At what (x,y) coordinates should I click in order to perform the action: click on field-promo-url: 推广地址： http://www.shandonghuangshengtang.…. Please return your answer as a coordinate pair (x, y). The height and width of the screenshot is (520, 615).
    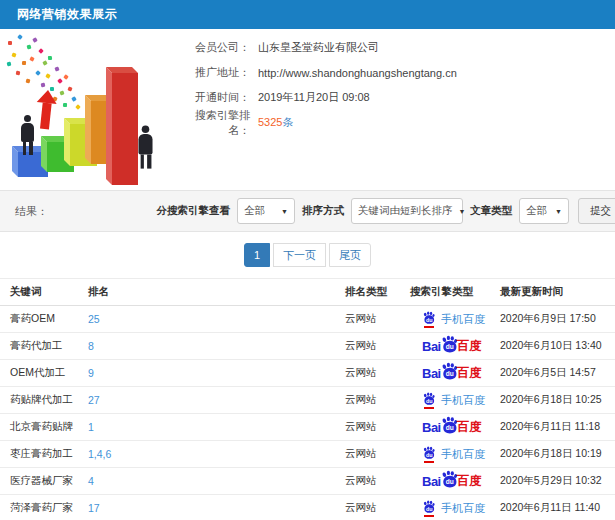
    Looking at the image, I should click on (400, 72).